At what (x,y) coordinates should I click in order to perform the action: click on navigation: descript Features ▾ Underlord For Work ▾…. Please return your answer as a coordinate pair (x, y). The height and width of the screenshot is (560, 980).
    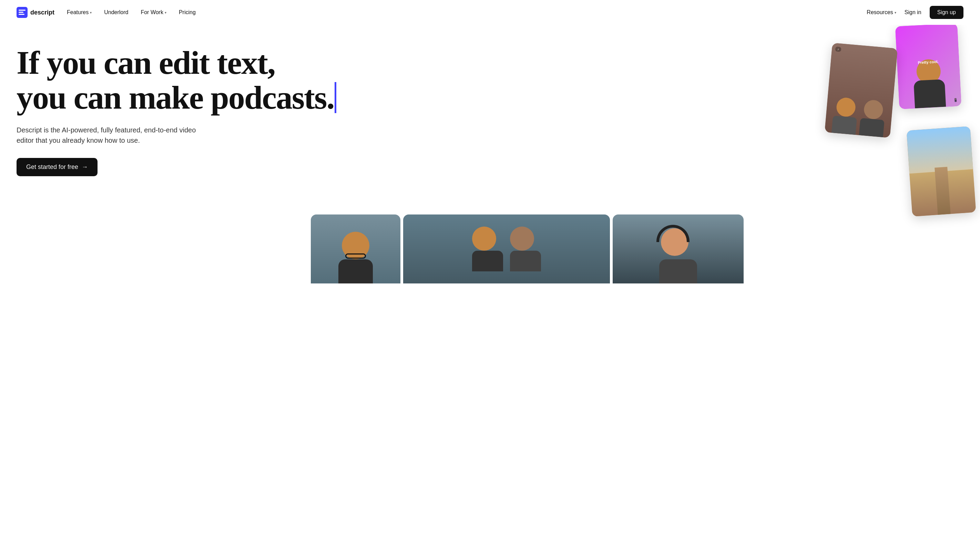
    Looking at the image, I should click on (490, 12).